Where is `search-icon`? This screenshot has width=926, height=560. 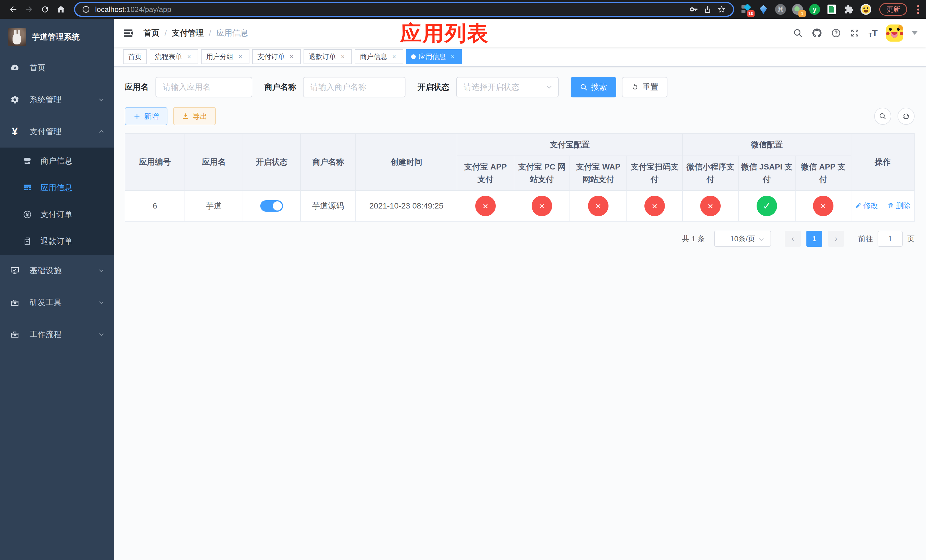 search-icon is located at coordinates (798, 33).